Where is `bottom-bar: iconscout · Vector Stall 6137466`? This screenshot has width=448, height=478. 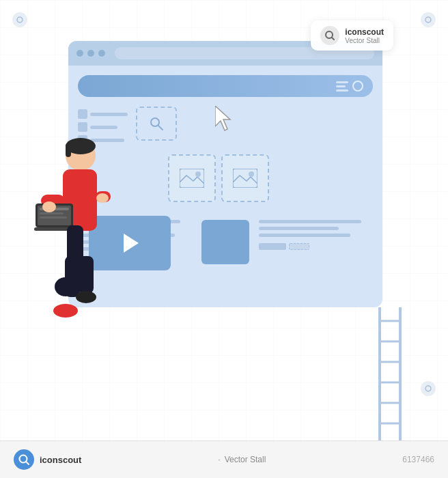
bottom-bar: iconscout · Vector Stall 6137466 is located at coordinates (224, 459).